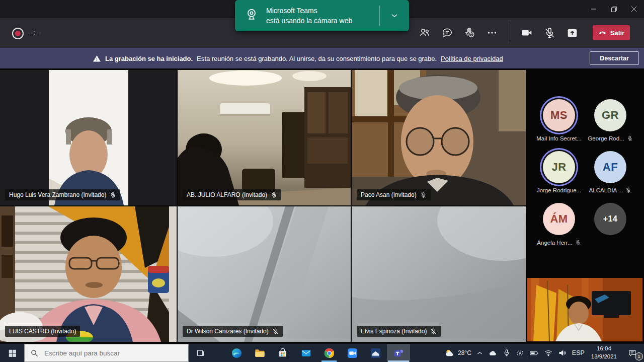  What do you see at coordinates (200, 353) in the screenshot?
I see `task-view-button` at bounding box center [200, 353].